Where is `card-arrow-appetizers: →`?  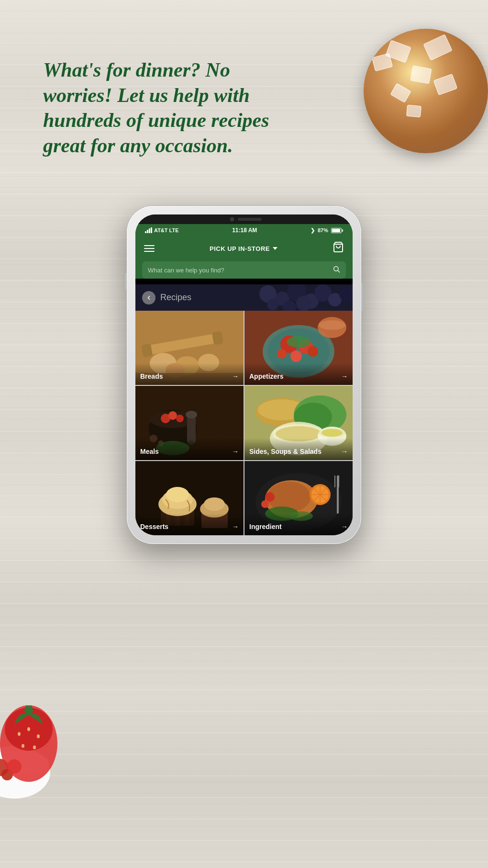 card-arrow-appetizers: → is located at coordinates (344, 376).